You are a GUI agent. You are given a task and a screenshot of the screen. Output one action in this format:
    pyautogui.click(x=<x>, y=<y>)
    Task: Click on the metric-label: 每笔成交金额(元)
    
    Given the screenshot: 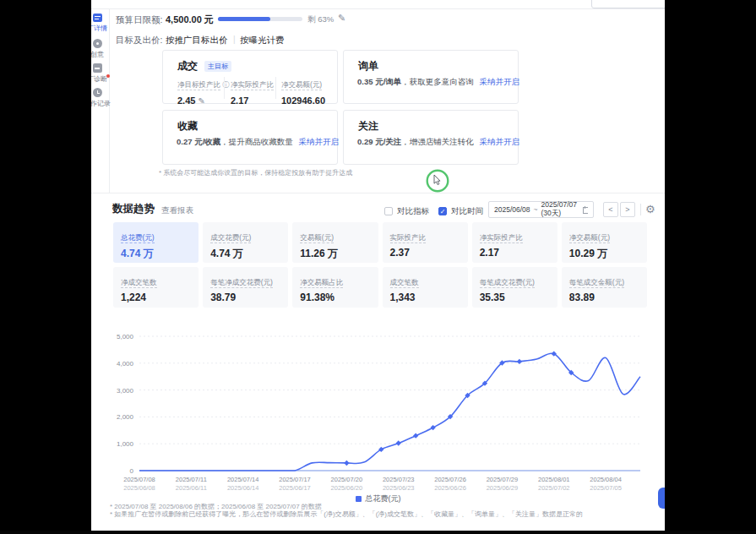 What is the action you would take?
    pyautogui.click(x=596, y=283)
    